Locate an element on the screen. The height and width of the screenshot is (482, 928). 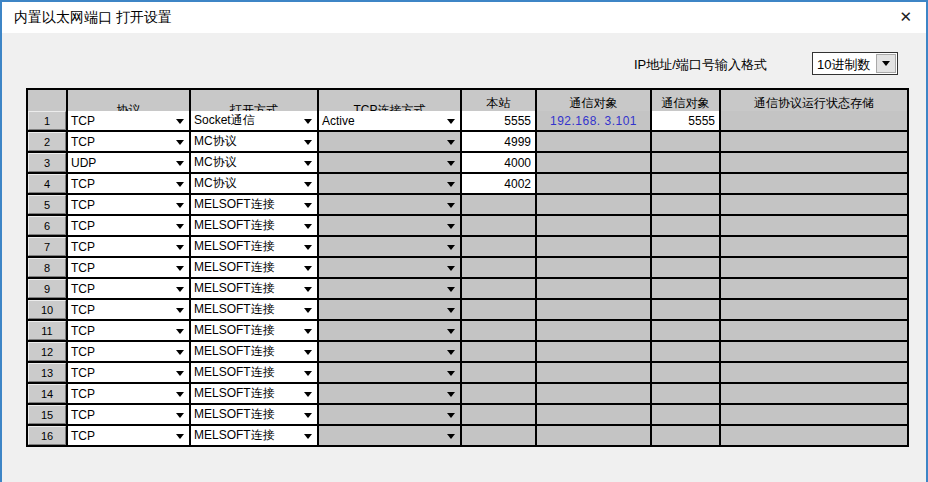
tcp-mode-dropdown: Active is located at coordinates (390, 120).